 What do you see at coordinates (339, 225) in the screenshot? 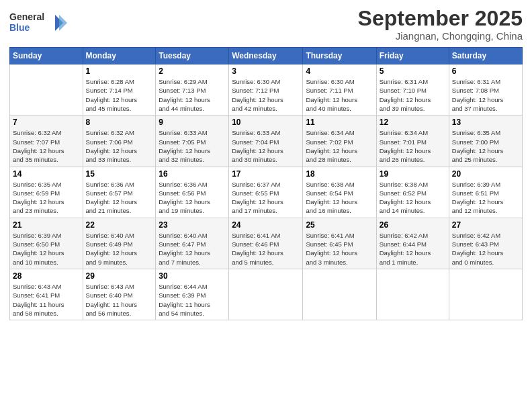
I see `day-number: 25` at bounding box center [339, 225].